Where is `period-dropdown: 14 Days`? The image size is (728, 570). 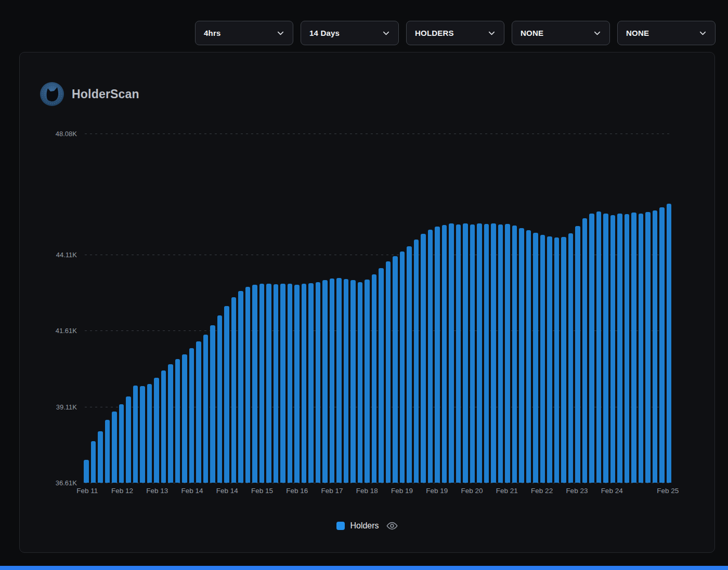 period-dropdown: 14 Days is located at coordinates (349, 33).